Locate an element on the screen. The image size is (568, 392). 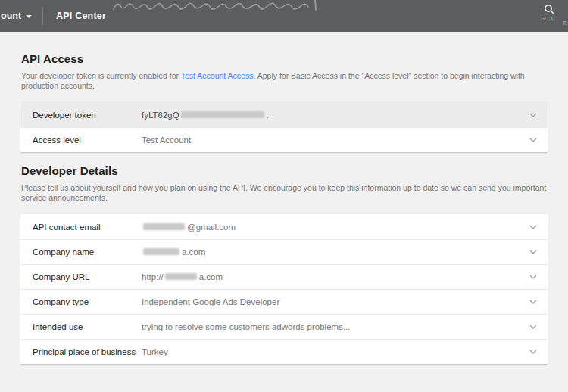
field-row-principal-place-of-business: Principal place of businessTurkey is located at coordinates (284, 351).